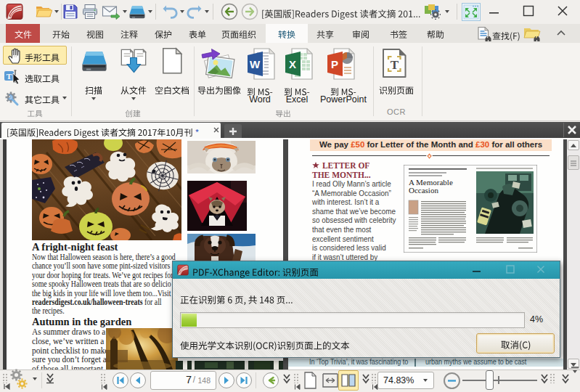 Image resolution: width=580 pixels, height=392 pixels. What do you see at coordinates (293, 64) in the screenshot?
I see `svg-text: X` at bounding box center [293, 64].